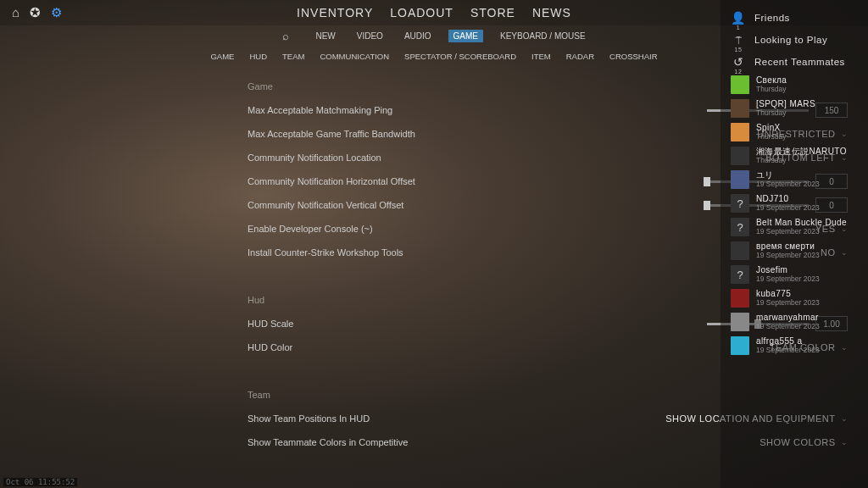 This screenshot has width=868, height=488. I want to click on player-row: ?Josefim19 September 2023, so click(794, 274).